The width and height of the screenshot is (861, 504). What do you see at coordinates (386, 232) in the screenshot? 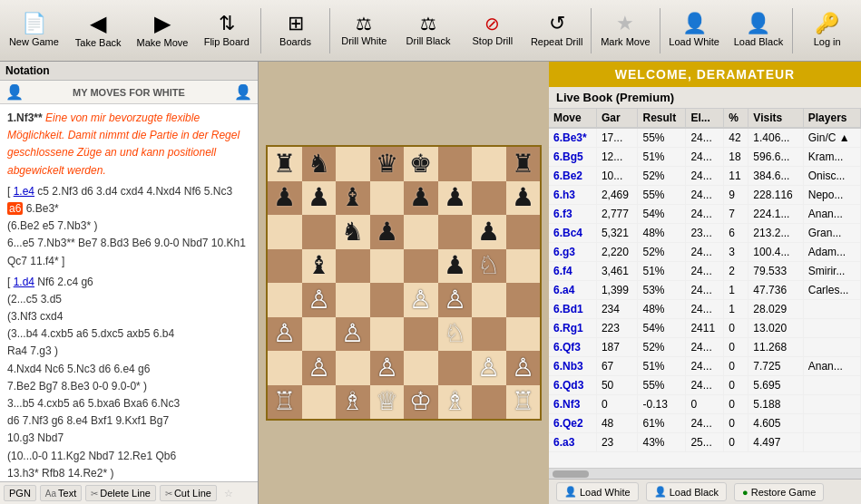
I see `piece-bp-d6: ♟` at bounding box center [386, 232].